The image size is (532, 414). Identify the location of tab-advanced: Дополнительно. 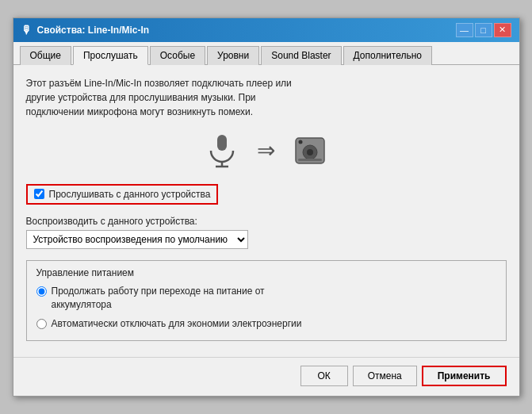
(388, 56).